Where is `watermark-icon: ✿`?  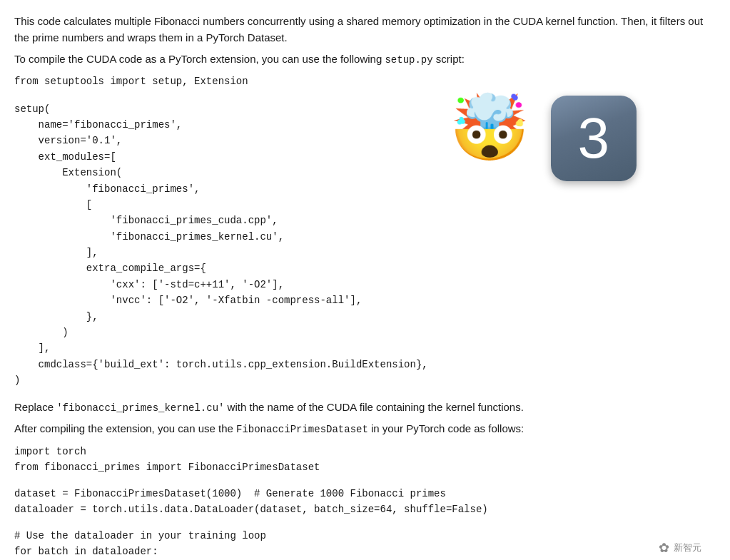
watermark-icon: ✿ is located at coordinates (664, 548).